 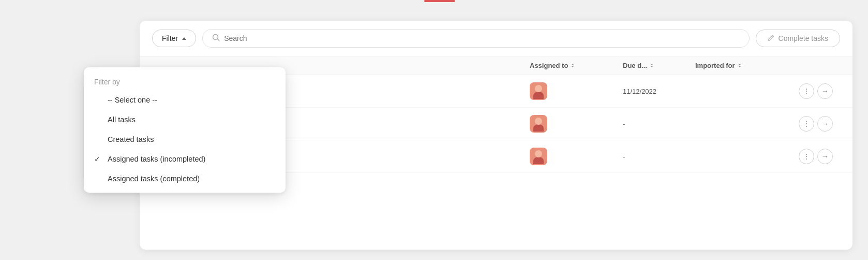 What do you see at coordinates (216, 38) in the screenshot?
I see `search-icon` at bounding box center [216, 38].